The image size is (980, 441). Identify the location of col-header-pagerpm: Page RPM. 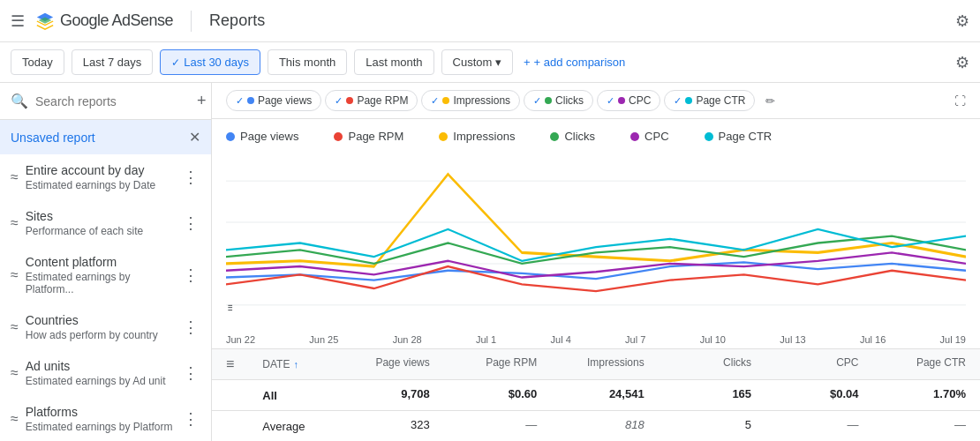
(498, 364).